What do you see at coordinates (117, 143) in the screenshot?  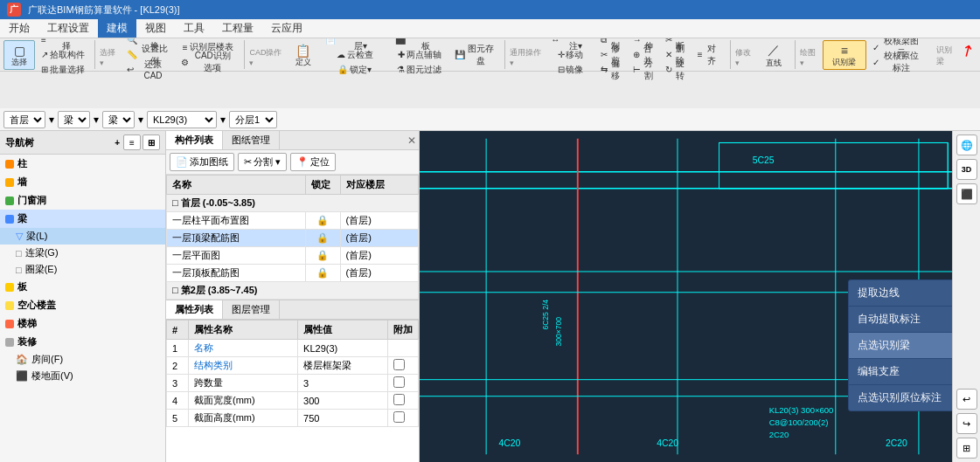 I see `nav-add-btn: +` at bounding box center [117, 143].